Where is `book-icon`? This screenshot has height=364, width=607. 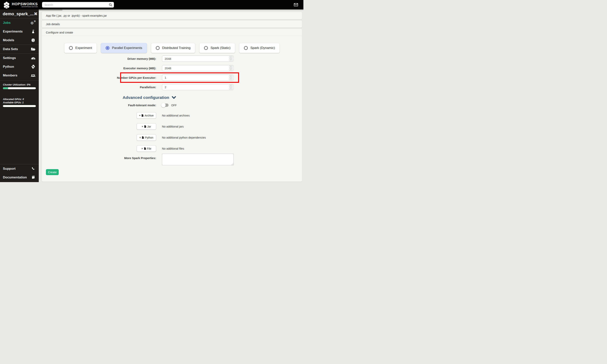
book-icon is located at coordinates (33, 177).